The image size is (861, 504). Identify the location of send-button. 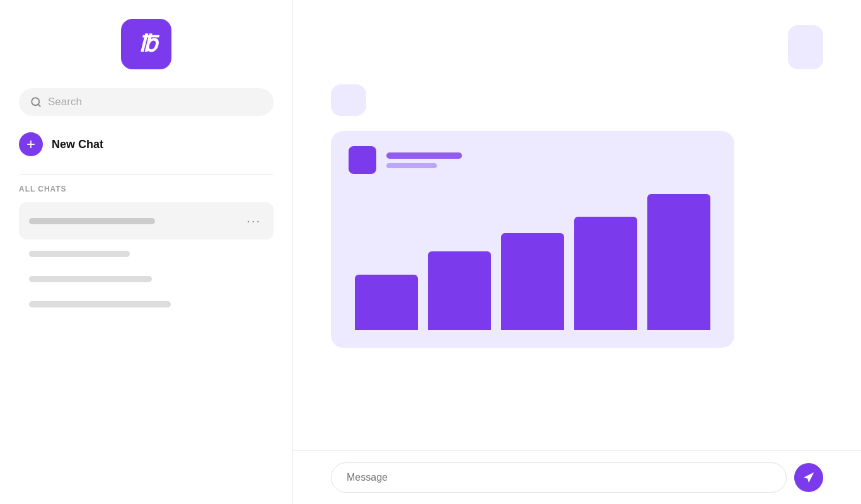
(809, 478).